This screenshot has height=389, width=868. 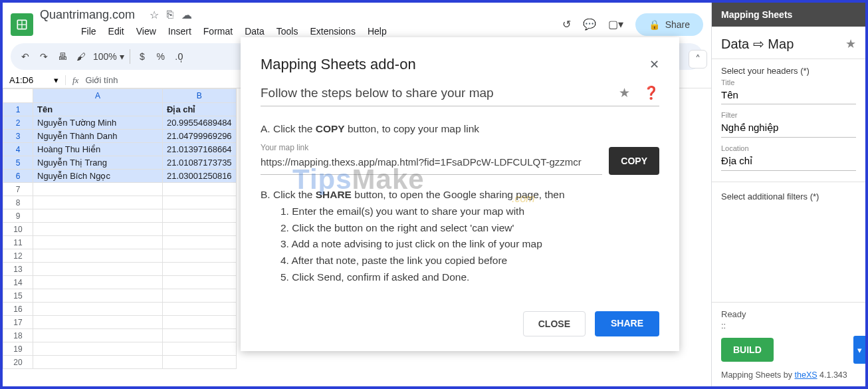 I want to click on menu-file: File, so click(x=89, y=31).